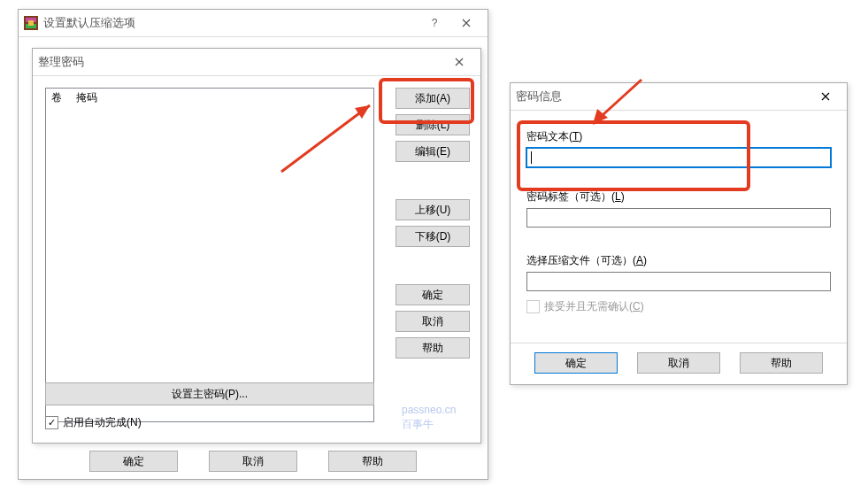 The width and height of the screenshot is (868, 486). Describe the element at coordinates (257, 62) in the screenshot. I see `organize-titlebar: 整理密码` at that location.